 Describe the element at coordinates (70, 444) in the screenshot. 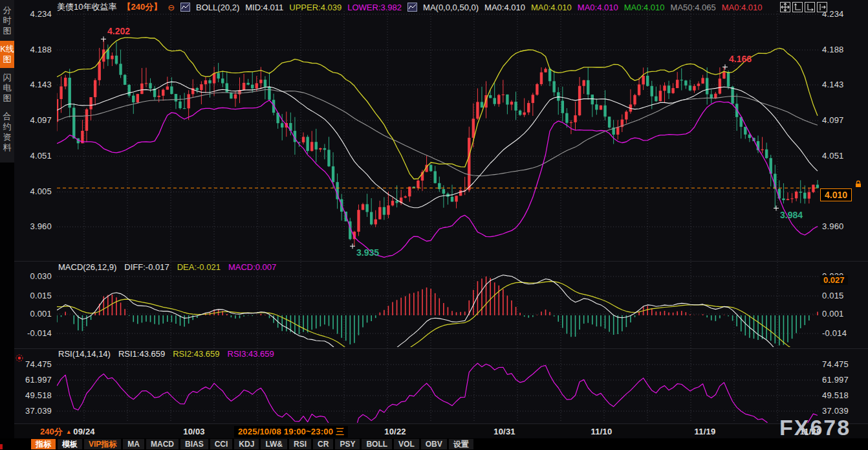

I see `toolbar-tab-模板: 模板` at that location.